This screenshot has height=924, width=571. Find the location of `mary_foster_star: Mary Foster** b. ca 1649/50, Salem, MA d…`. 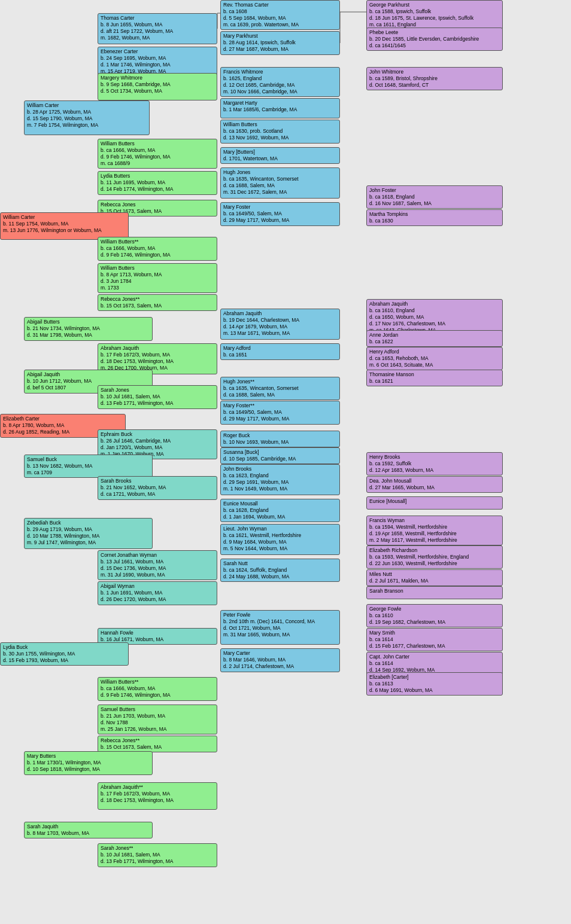

mary_foster_star: Mary Foster** b. ca 1649/50, Salem, MA d… is located at coordinates (280, 413).